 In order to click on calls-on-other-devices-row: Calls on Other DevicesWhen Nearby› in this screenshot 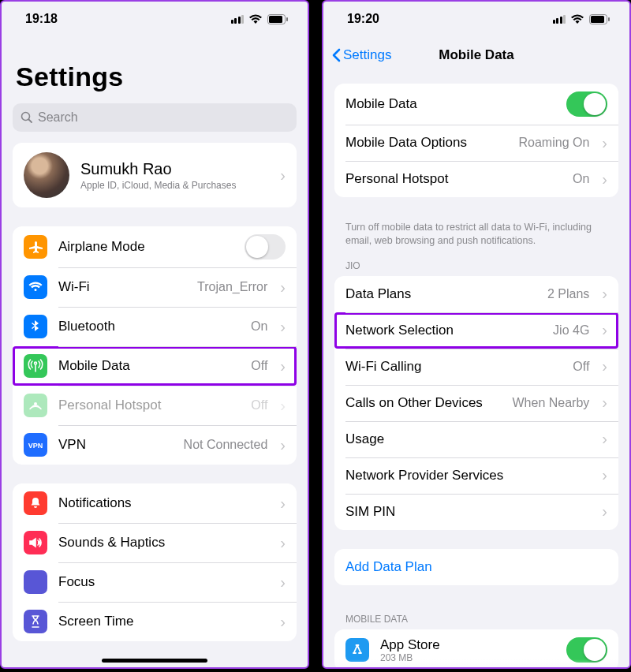, I will do `click(476, 403)`.